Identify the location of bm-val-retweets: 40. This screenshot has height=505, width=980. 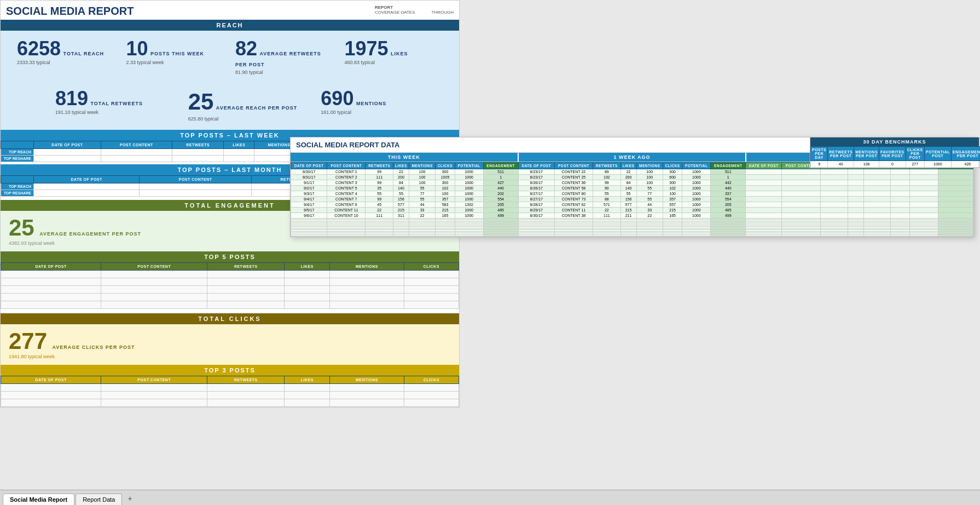
(841, 164).